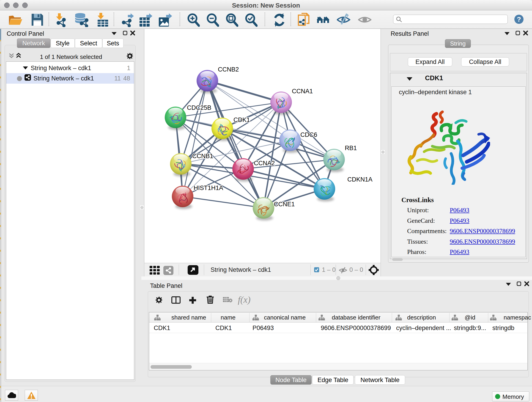 This screenshot has width=532, height=402. Describe the element at coordinates (303, 91) in the screenshot. I see `svg-text: CCNA1` at that location.